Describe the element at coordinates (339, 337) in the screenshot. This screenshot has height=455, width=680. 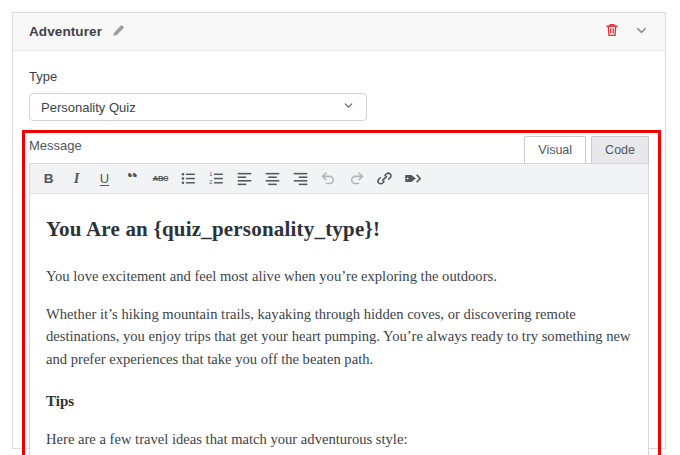
I see `content-paragraph: Whether it’s hiking mountain trails, kay…` at that location.